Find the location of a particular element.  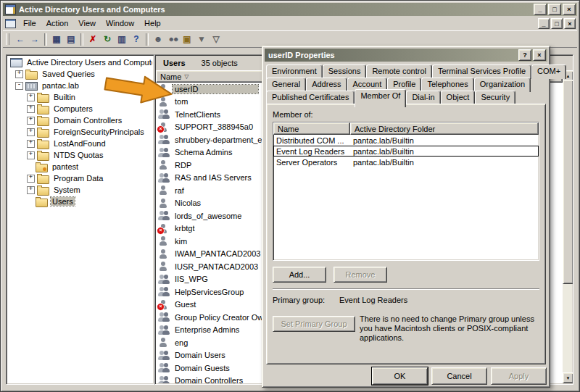

set-primary-group-button: Set Primary Group is located at coordinates (314, 324).